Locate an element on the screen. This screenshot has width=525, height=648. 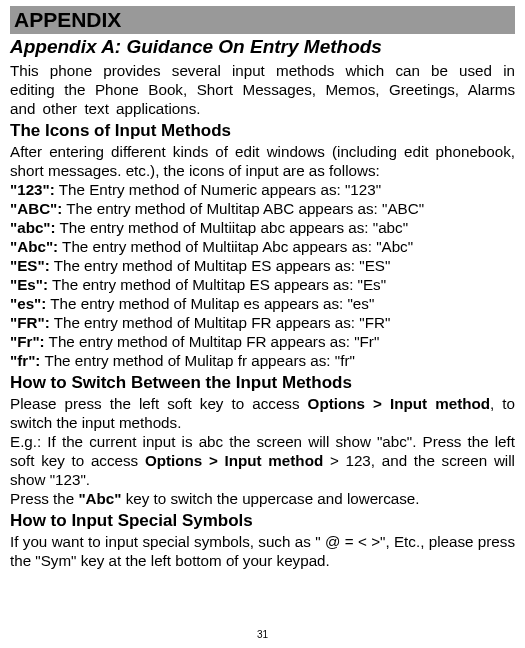
page-title: APPENDIX is located at coordinates (262, 20).